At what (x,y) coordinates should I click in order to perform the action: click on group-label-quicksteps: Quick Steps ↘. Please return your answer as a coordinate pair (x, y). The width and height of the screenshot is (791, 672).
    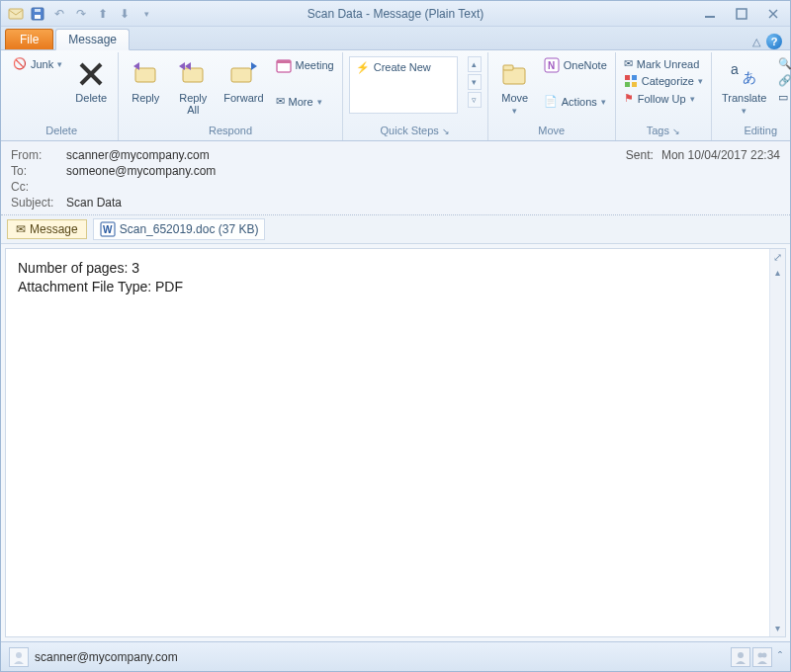
    Looking at the image, I should click on (415, 132).